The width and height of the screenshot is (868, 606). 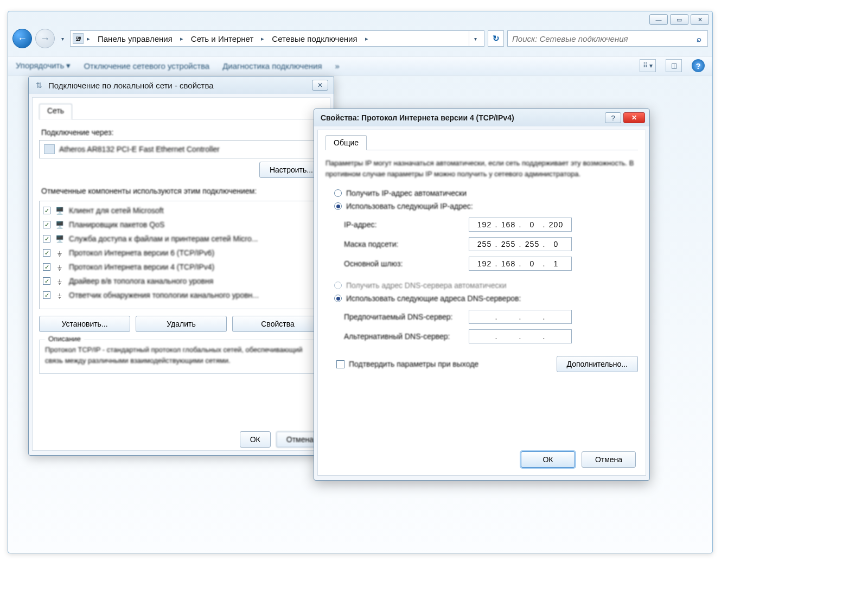 What do you see at coordinates (360, 66) in the screenshot?
I see `command-bar: Упорядочить ▾ Отключение сетевого устрой…` at bounding box center [360, 66].